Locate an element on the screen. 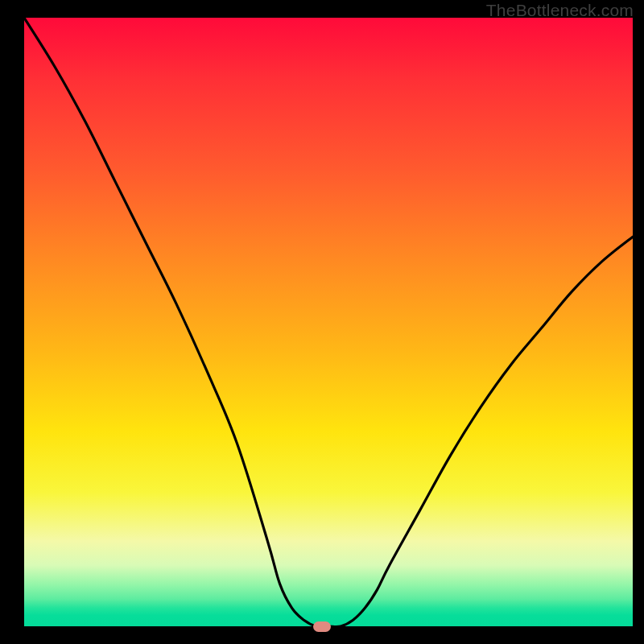 Image resolution: width=644 pixels, height=644 pixels. optimal-marker is located at coordinates (322, 626).